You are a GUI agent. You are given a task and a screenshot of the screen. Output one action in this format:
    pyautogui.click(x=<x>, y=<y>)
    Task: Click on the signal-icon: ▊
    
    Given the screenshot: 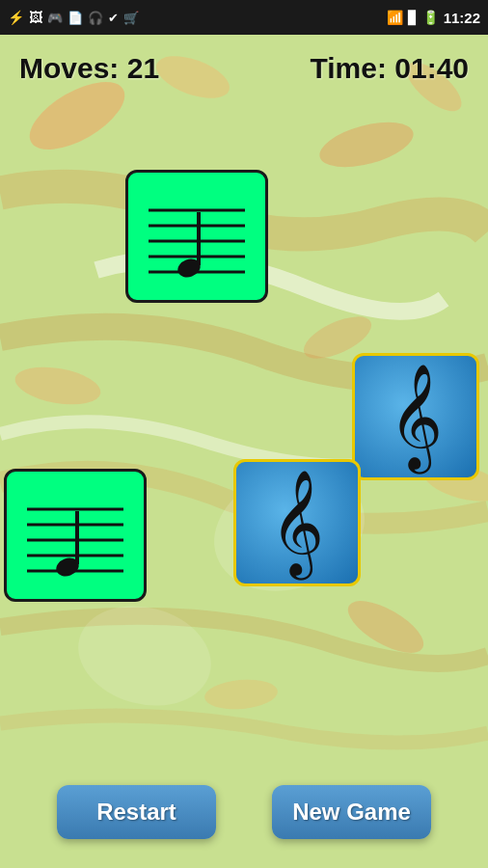 What is the action you would take?
    pyautogui.click(x=413, y=17)
    